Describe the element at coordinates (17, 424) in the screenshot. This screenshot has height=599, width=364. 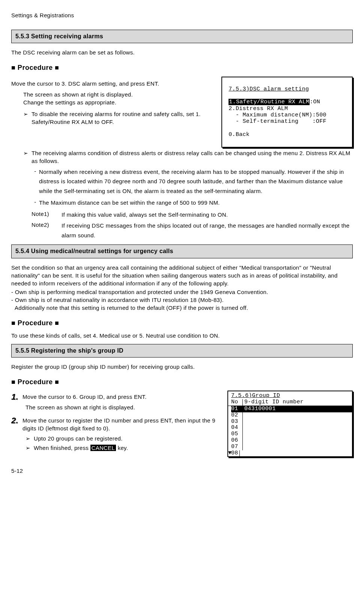
I see `step2-number: 2.` at that location.